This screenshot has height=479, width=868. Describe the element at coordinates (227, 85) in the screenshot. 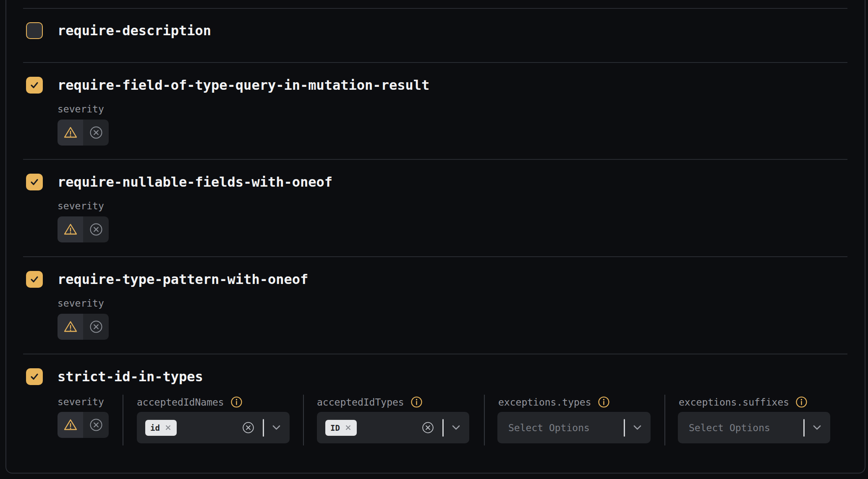

I see `rule-row-header: require-field-of-type-query-in-mutation-…` at that location.